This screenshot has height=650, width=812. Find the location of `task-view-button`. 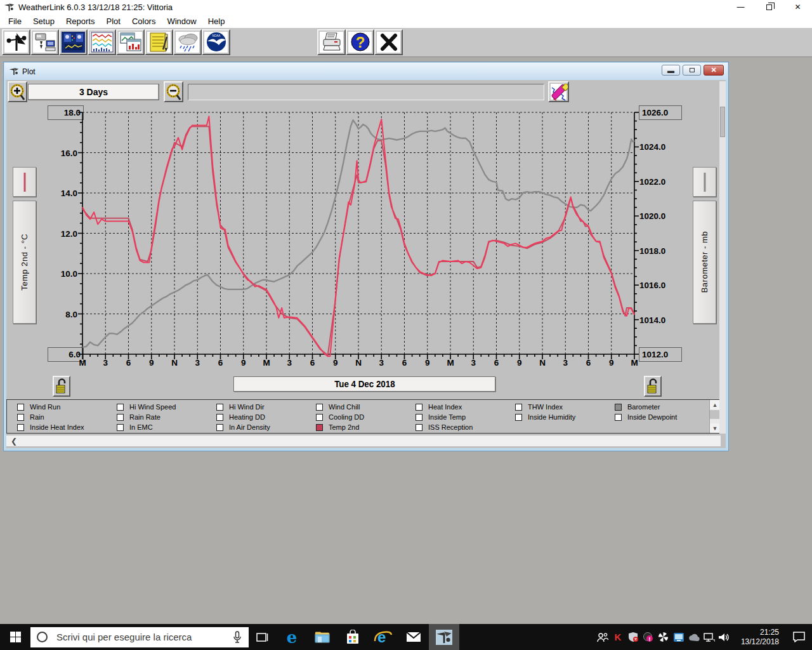

task-view-button is located at coordinates (263, 637).